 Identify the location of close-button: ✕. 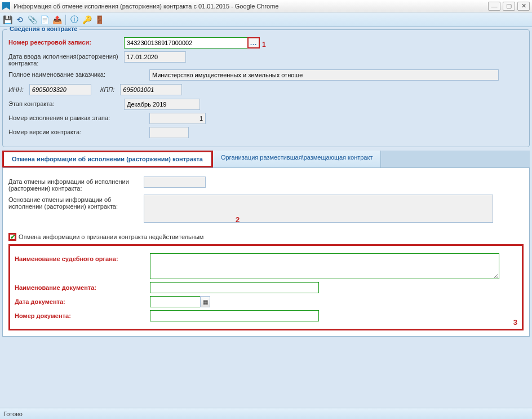
(524, 6).